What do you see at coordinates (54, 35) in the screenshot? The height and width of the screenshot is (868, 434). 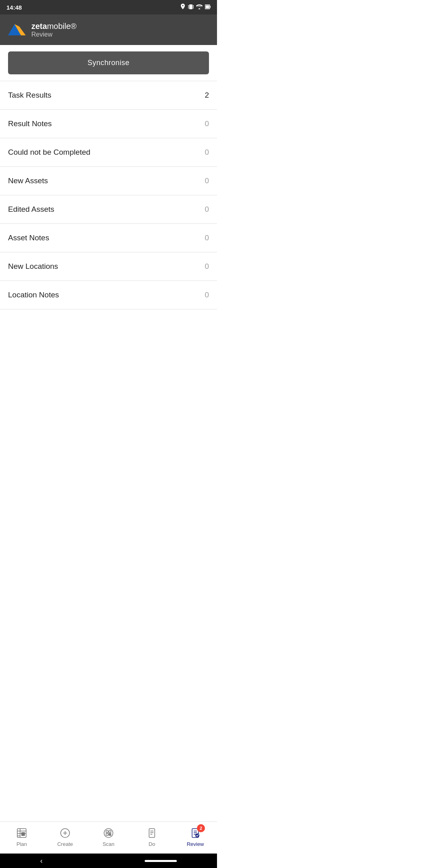 I see `app-subtitle: Review` at bounding box center [54, 35].